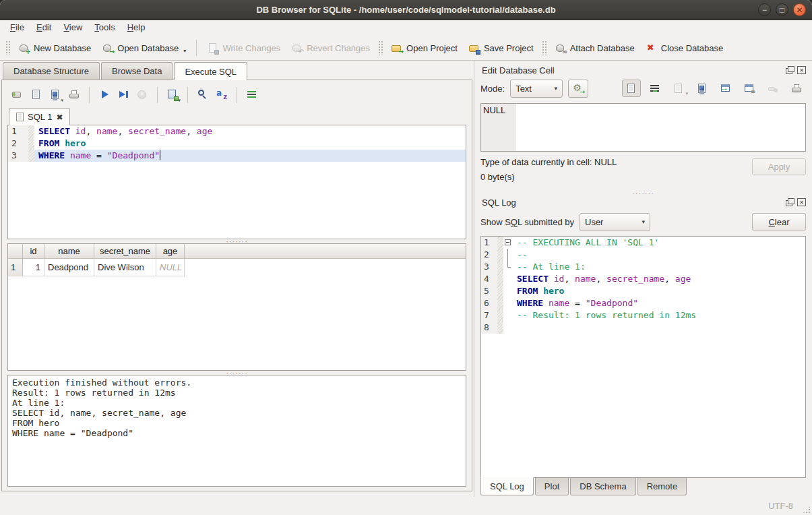 Image resolution: width=812 pixels, height=515 pixels. Describe the element at coordinates (782, 9) in the screenshot. I see `maximize-button: □` at that location.